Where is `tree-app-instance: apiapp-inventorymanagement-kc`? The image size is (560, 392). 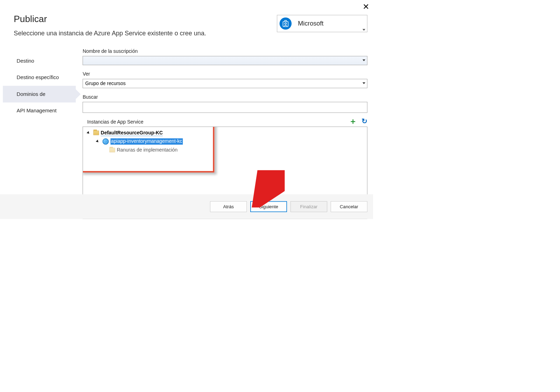
tree-app-instance: apiapp-inventorymanagement-kc is located at coordinates (225, 141).